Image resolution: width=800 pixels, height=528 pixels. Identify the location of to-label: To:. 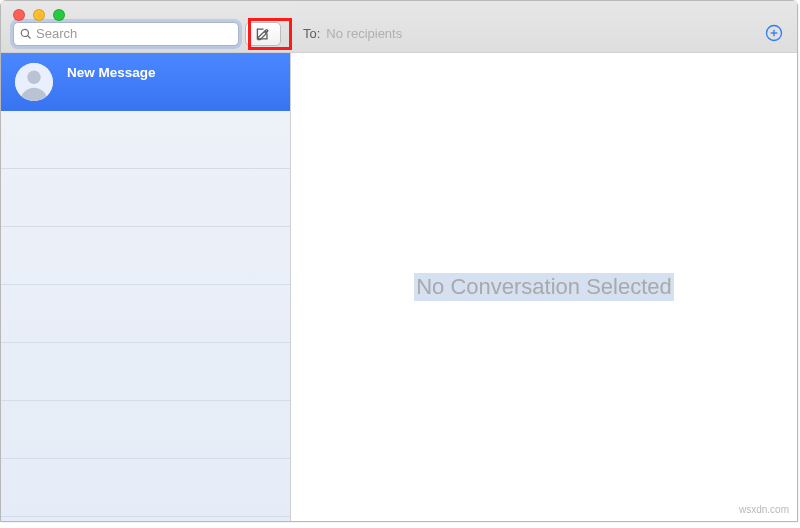
(312, 34).